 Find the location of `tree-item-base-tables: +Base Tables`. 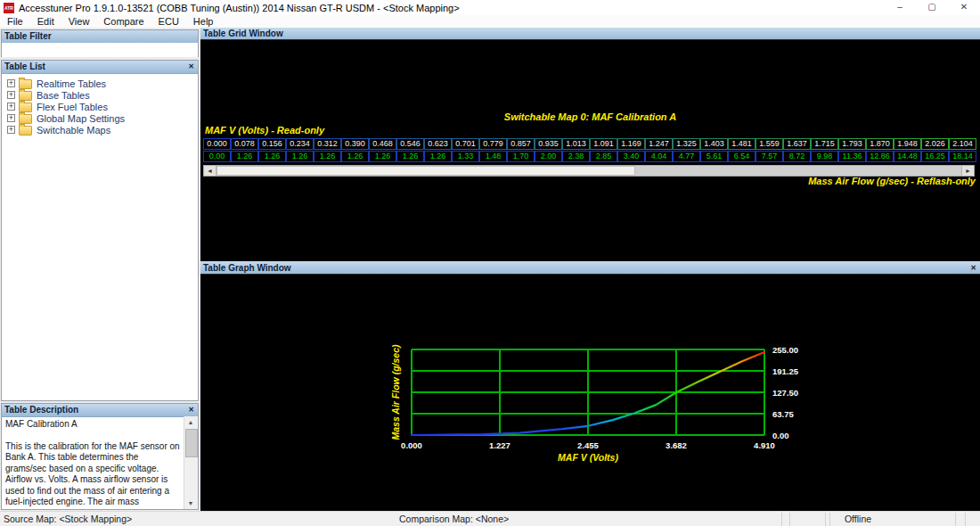

tree-item-base-tables: +Base Tables is located at coordinates (102, 95).